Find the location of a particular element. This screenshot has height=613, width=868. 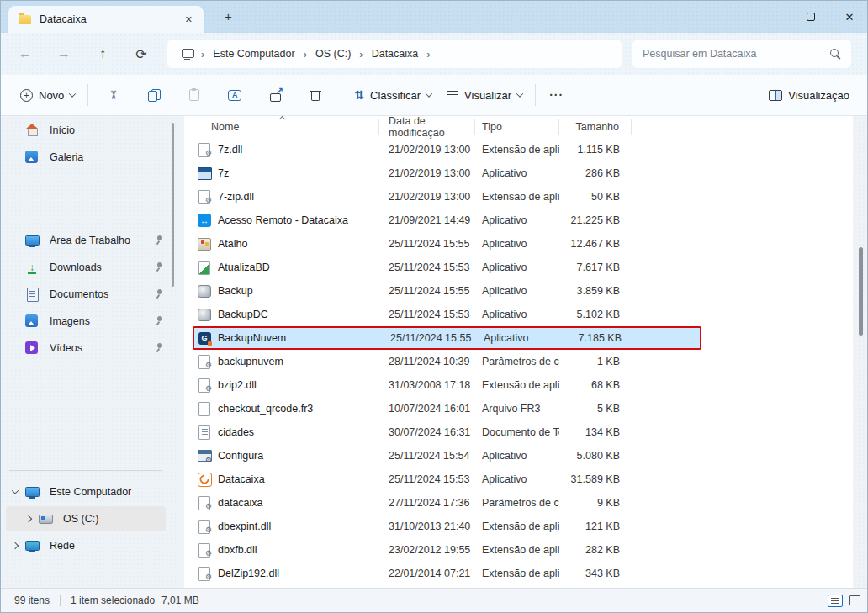

file-row: backupnuvem28/11/2024 10:39Parâmetros de… is located at coordinates (447, 362).